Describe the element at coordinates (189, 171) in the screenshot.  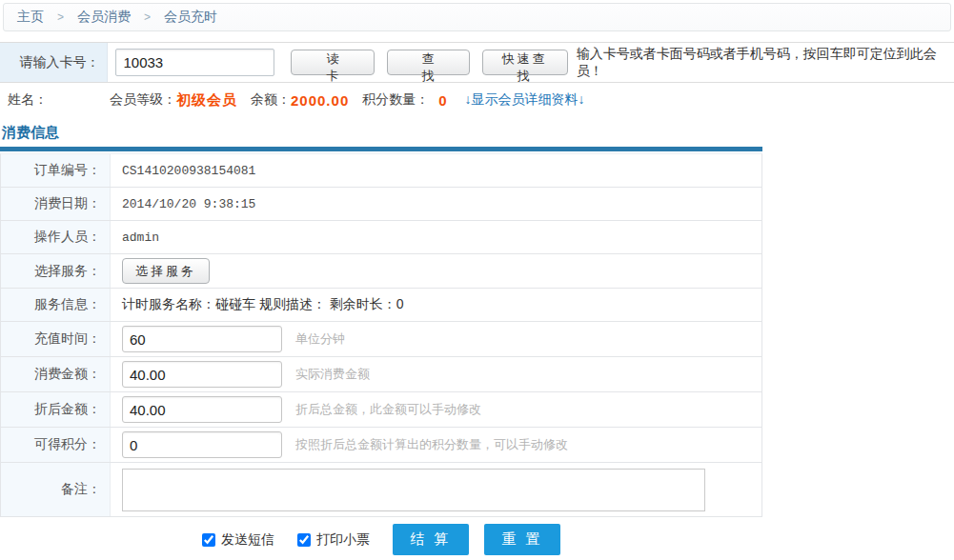
I see `order-number-value: CS1410200938154081` at that location.